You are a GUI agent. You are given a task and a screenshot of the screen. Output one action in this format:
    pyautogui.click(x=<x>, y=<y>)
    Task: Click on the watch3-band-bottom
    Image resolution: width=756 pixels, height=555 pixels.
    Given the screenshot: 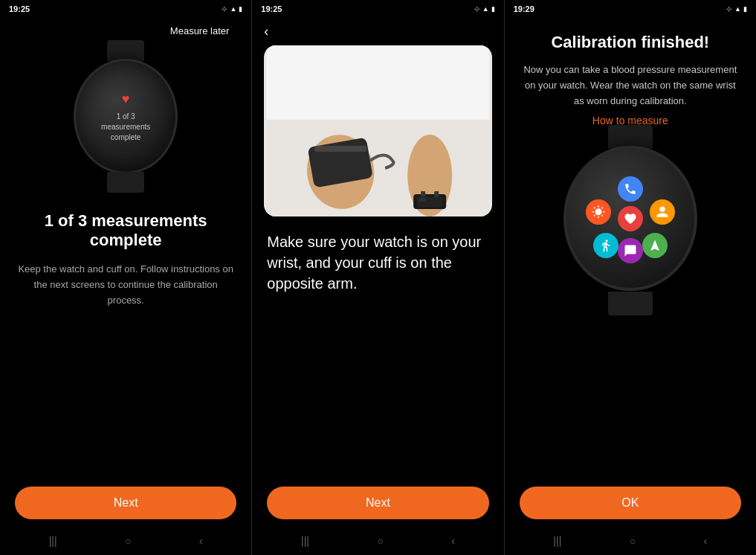 What is the action you would take?
    pyautogui.click(x=630, y=304)
    